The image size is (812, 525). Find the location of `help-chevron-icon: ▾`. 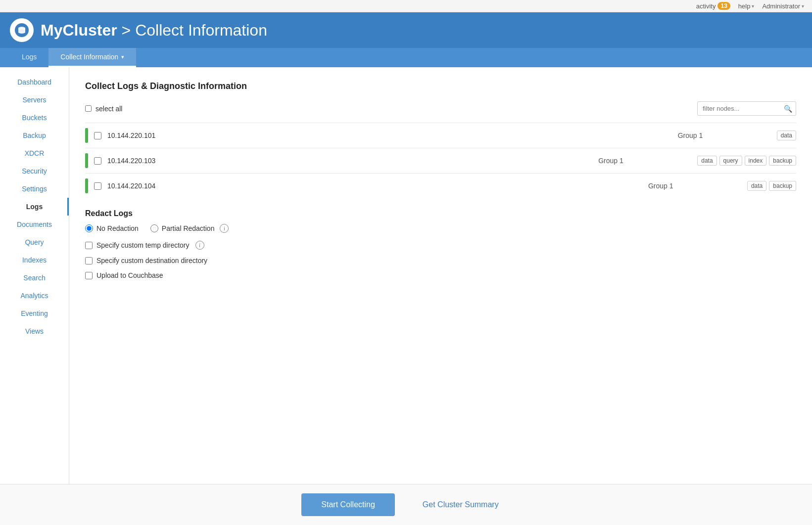

help-chevron-icon: ▾ is located at coordinates (753, 6).